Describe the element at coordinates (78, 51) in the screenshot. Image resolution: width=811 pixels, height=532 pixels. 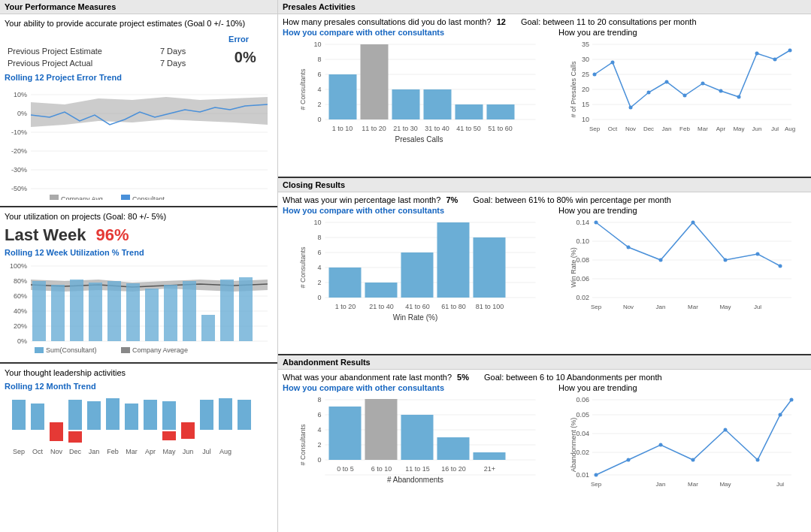
I see `estimate-label-1: Previous Project Estimate` at that location.